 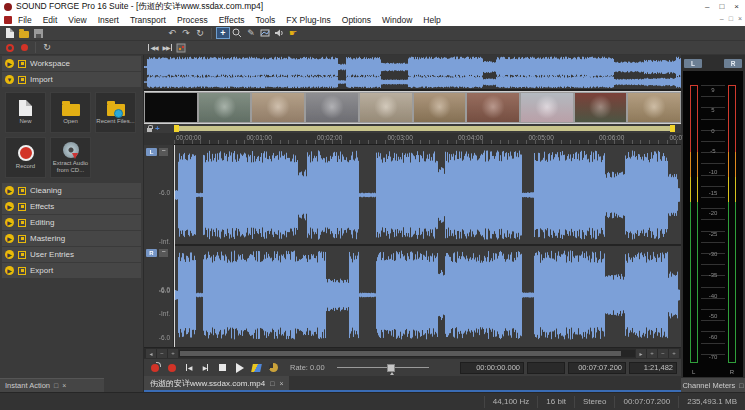 What do you see at coordinates (152, 152) in the screenshot?
I see `left-channel-button: L` at bounding box center [152, 152].